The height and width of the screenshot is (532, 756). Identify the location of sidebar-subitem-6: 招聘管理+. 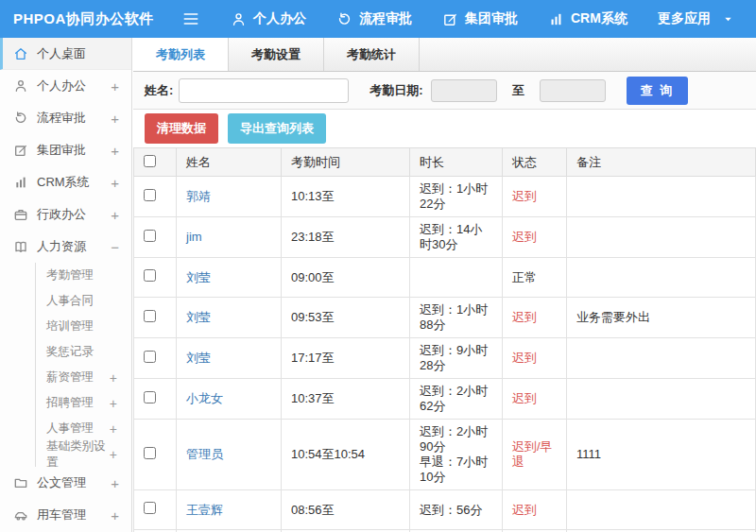
(83, 403).